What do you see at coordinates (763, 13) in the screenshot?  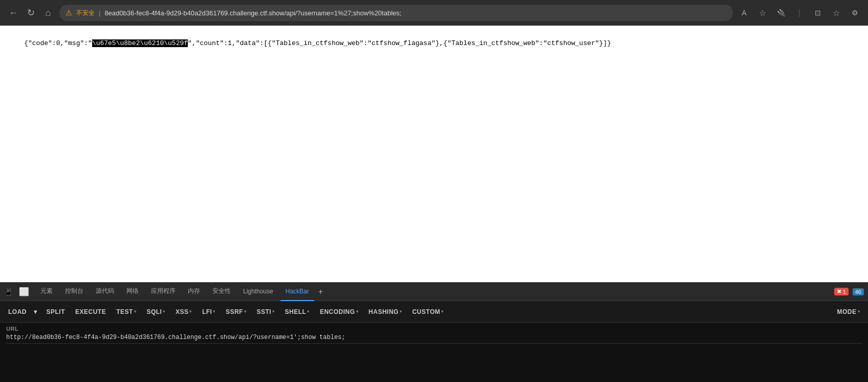 I see `bookmark-icon: ☆` at bounding box center [763, 13].